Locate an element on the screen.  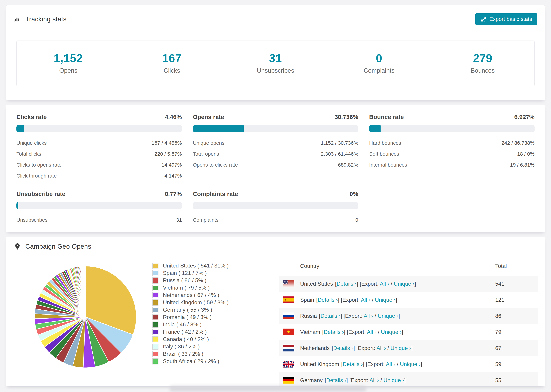
export-unique-link-vietnam: Unique › is located at coordinates (391, 332).